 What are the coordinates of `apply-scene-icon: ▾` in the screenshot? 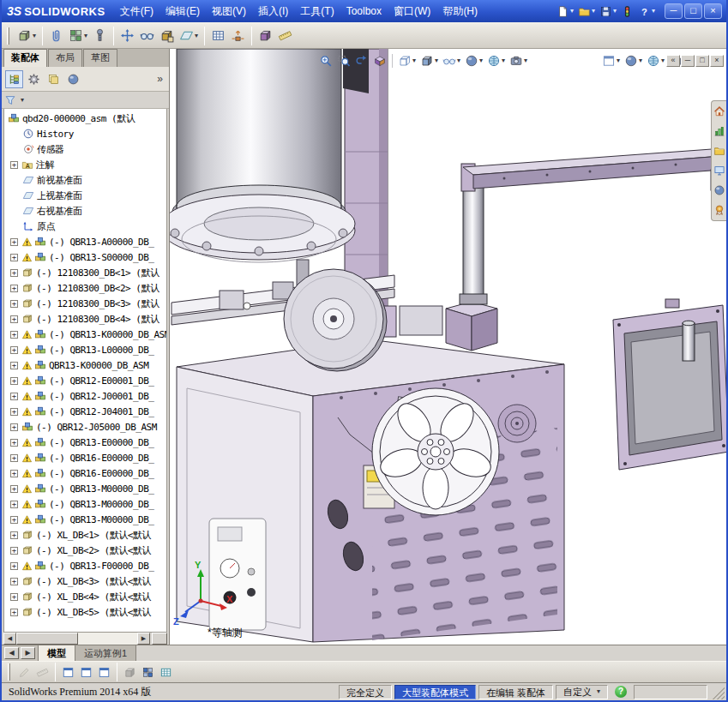 It's located at (496, 61).